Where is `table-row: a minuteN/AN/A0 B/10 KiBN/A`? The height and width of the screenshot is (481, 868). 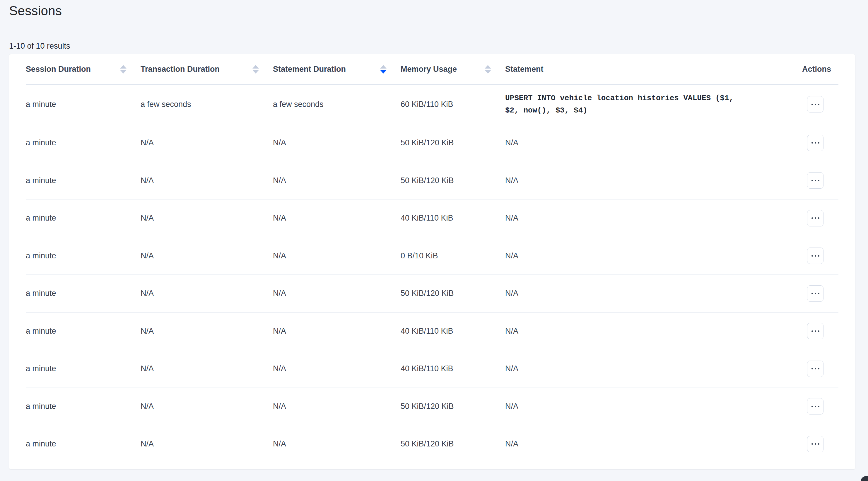 table-row: a minuteN/AN/A0 B/10 KiBN/A is located at coordinates (432, 256).